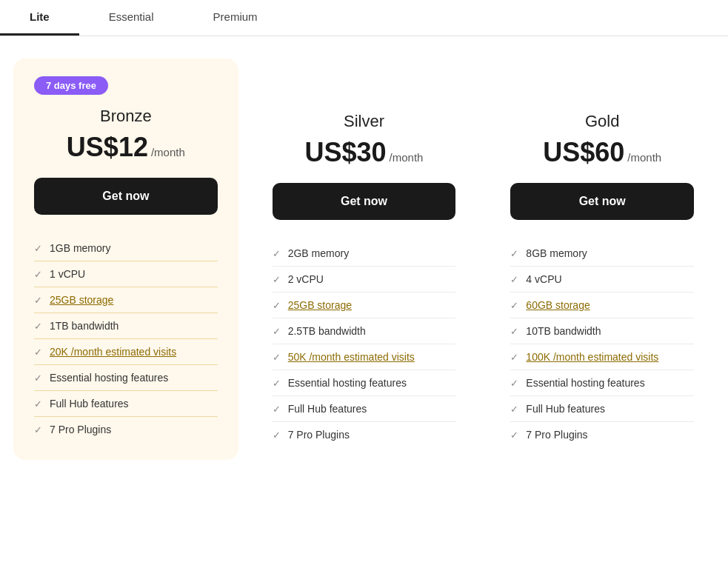 Image resolution: width=728 pixels, height=568 pixels. I want to click on get-now-button-silver: Get now, so click(364, 201).